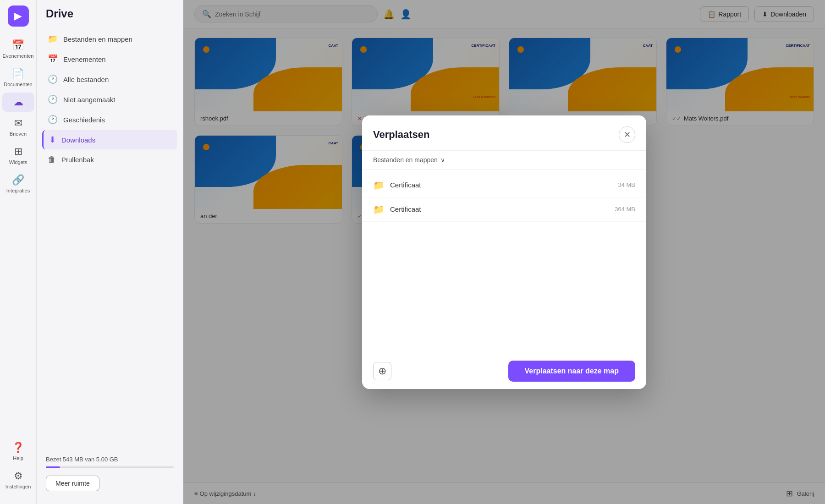 The height and width of the screenshot is (504, 825). I want to click on folder-name-2: Certificaat, so click(500, 209).